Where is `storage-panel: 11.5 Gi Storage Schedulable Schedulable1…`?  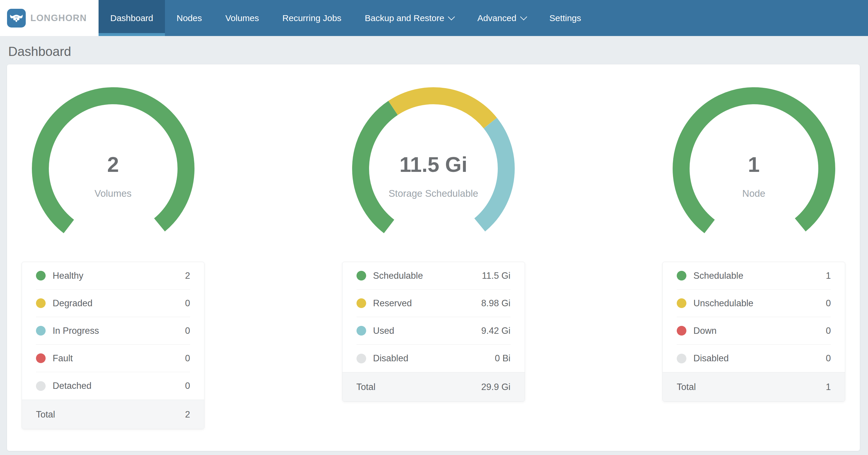
storage-panel: 11.5 Gi Storage Schedulable Schedulable1… is located at coordinates (433, 244).